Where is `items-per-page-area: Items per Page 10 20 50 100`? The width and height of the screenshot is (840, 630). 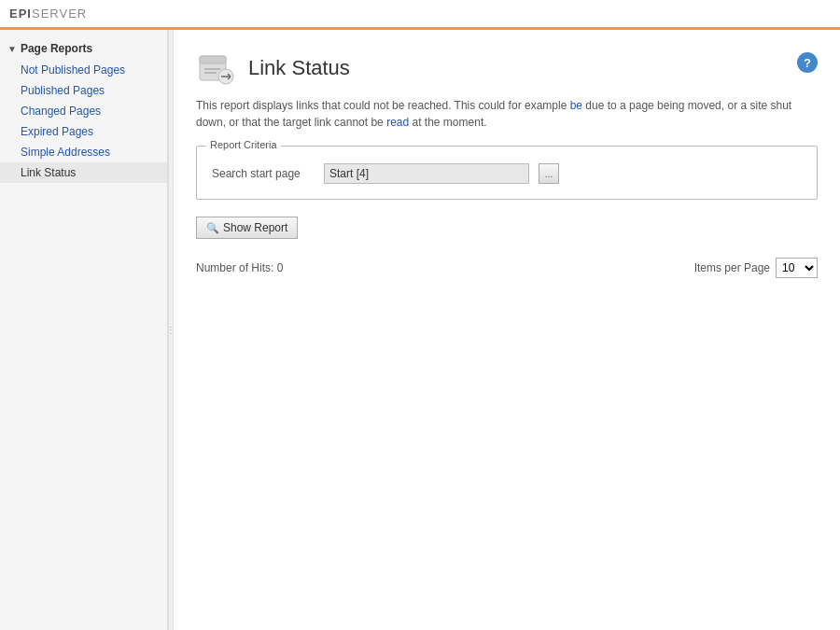
items-per-page-area: Items per Page 10 20 50 100 is located at coordinates (756, 268).